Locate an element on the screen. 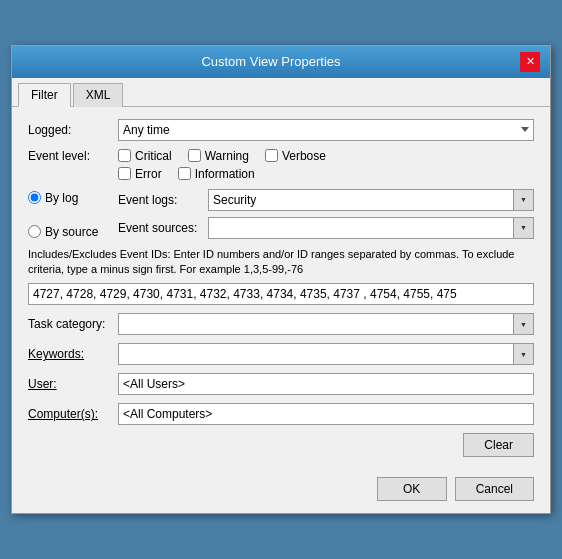 The image size is (562, 559). event-level-row: Event level: Critical Warning Verbose is located at coordinates (281, 165).